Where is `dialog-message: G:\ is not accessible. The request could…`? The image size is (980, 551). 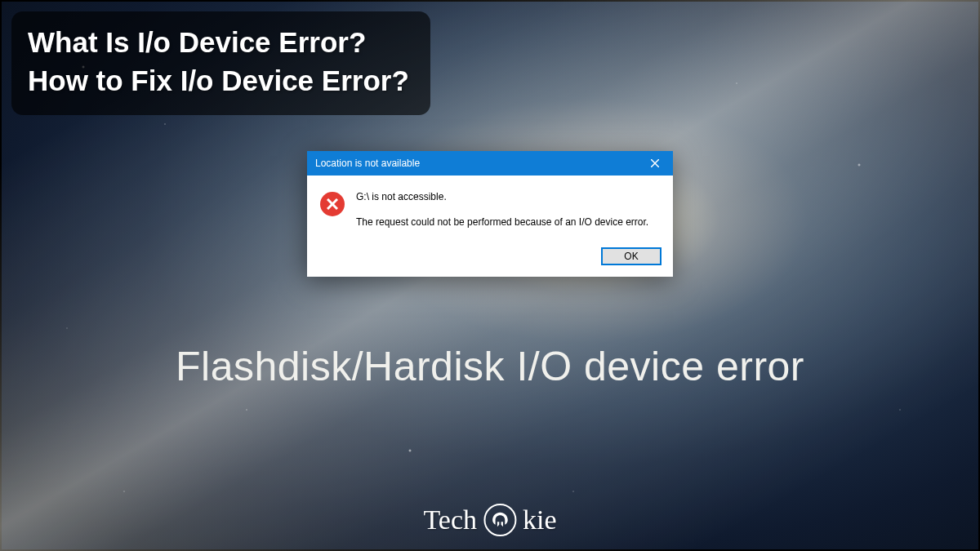
dialog-message: G:\ is not accessible. The request could… is located at coordinates (502, 210).